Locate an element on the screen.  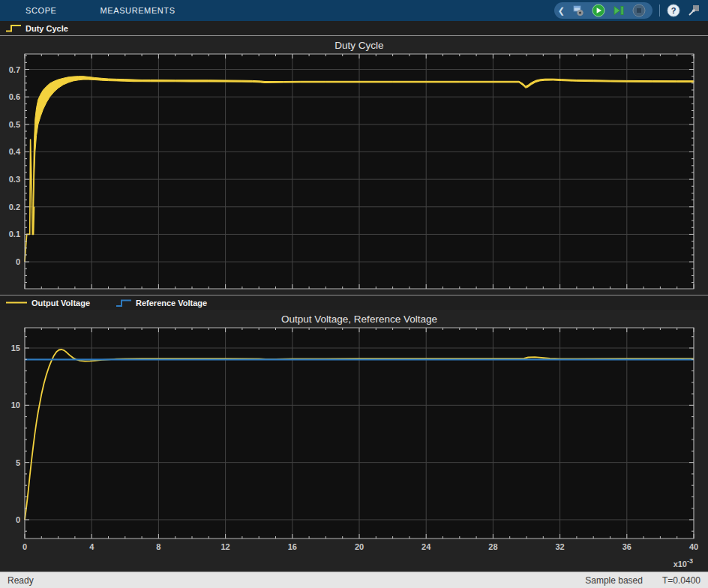
status-text: Ready is located at coordinates (21, 580).